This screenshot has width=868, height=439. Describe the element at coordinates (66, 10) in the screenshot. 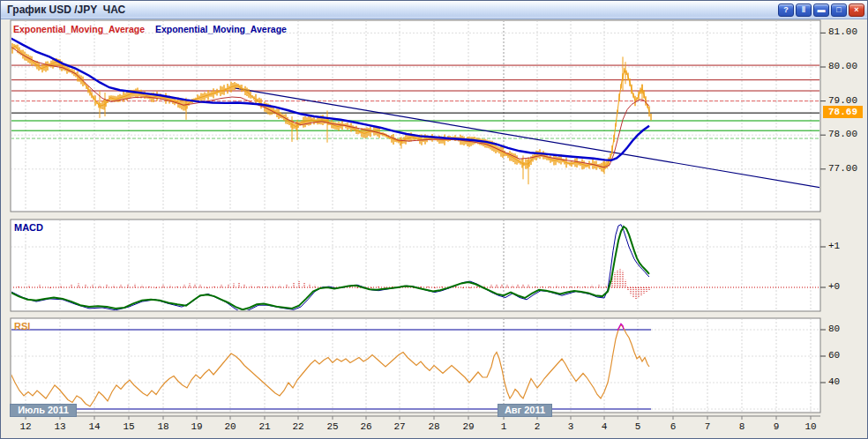

I see `window-title: График USD /JPY ЧАС` at that location.